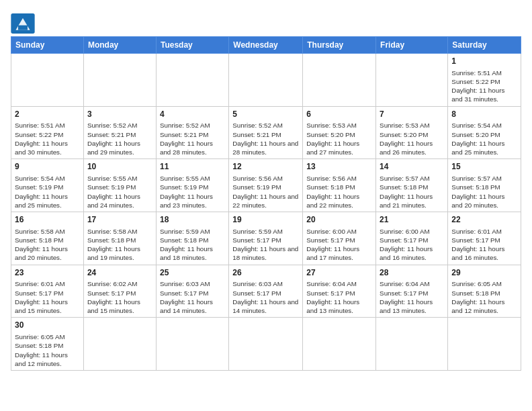  Describe the element at coordinates (412, 167) in the screenshot. I see `cell-date-number: 14` at that location.